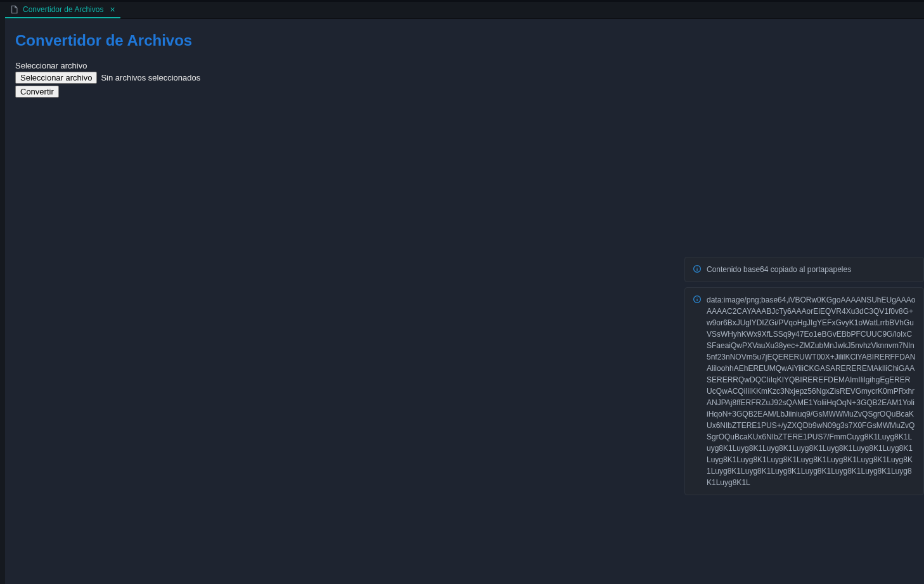 The height and width of the screenshot is (584, 924). What do you see at coordinates (112, 10) in the screenshot?
I see `close-icon: ×` at bounding box center [112, 10].